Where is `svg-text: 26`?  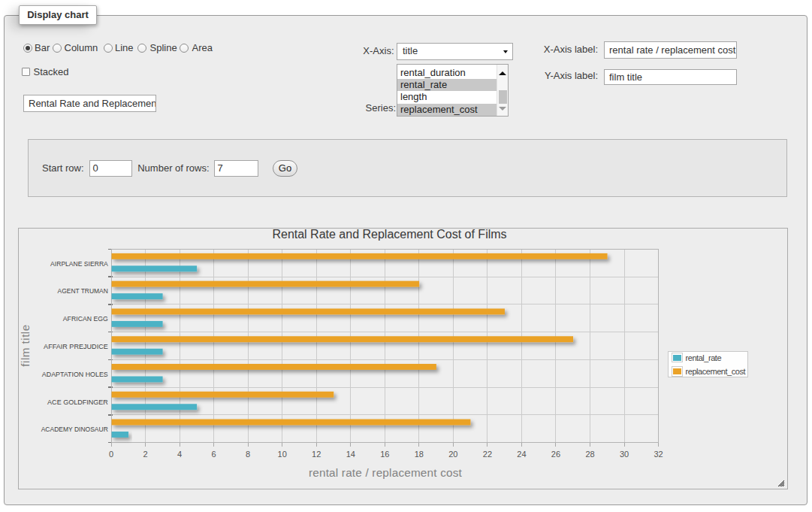 svg-text: 26 is located at coordinates (556, 454).